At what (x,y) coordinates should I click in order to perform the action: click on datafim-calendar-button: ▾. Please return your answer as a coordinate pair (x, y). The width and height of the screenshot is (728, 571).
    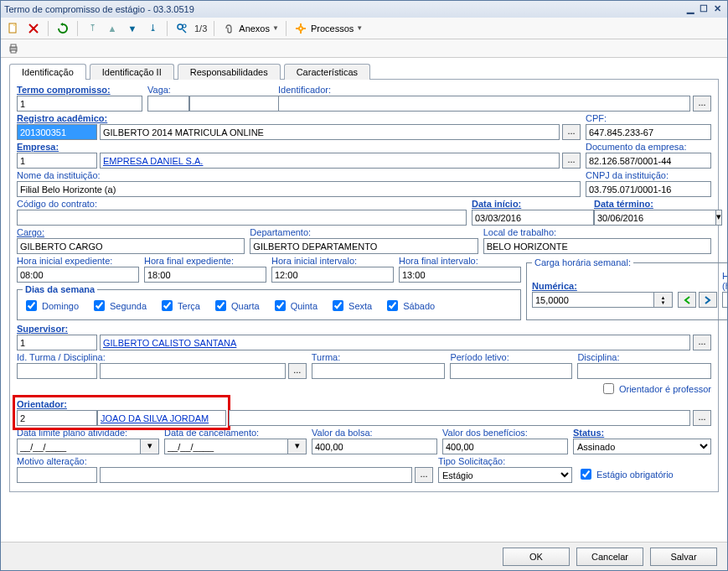
    Looking at the image, I should click on (719, 218).